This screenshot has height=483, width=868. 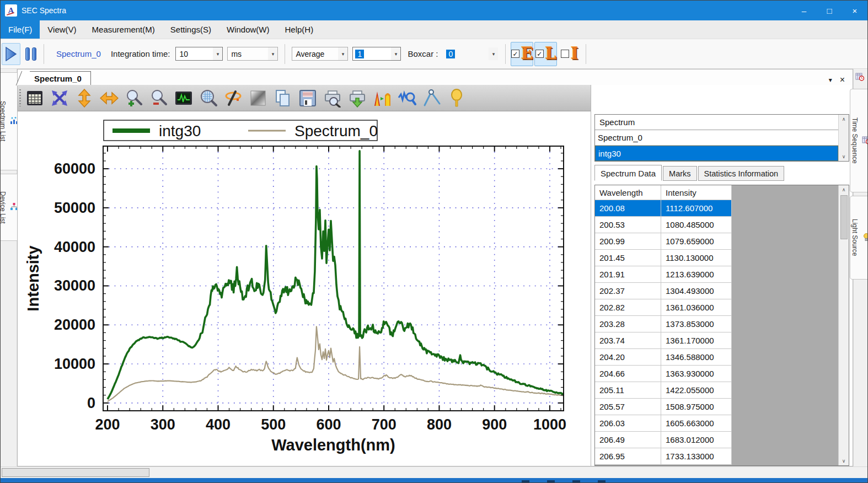 What do you see at coordinates (31, 54) in the screenshot?
I see `pause-button` at bounding box center [31, 54].